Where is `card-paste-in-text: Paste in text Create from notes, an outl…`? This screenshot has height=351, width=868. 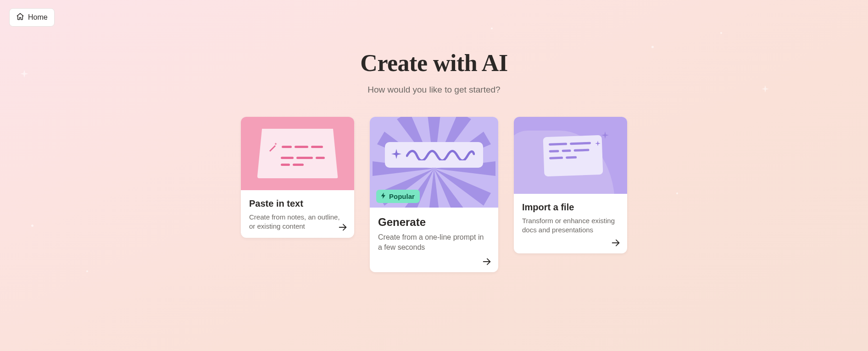
card-paste-in-text: Paste in text Create from notes, an outl… is located at coordinates (297, 177).